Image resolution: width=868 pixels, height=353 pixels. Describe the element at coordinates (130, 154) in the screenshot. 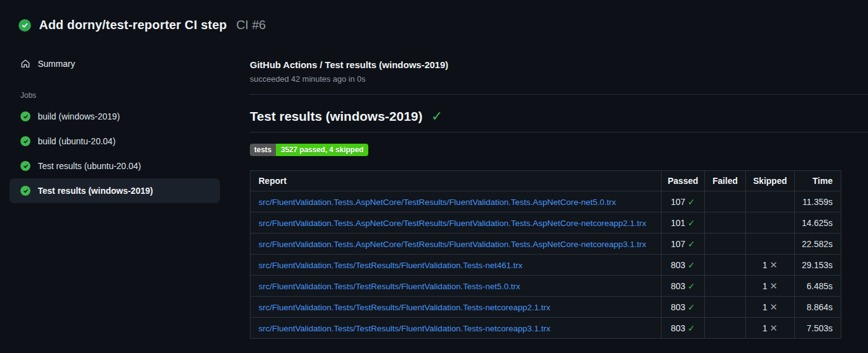

I see `sidebar-jobs: build (windows-2019) build (ubuntu-20.04…` at that location.